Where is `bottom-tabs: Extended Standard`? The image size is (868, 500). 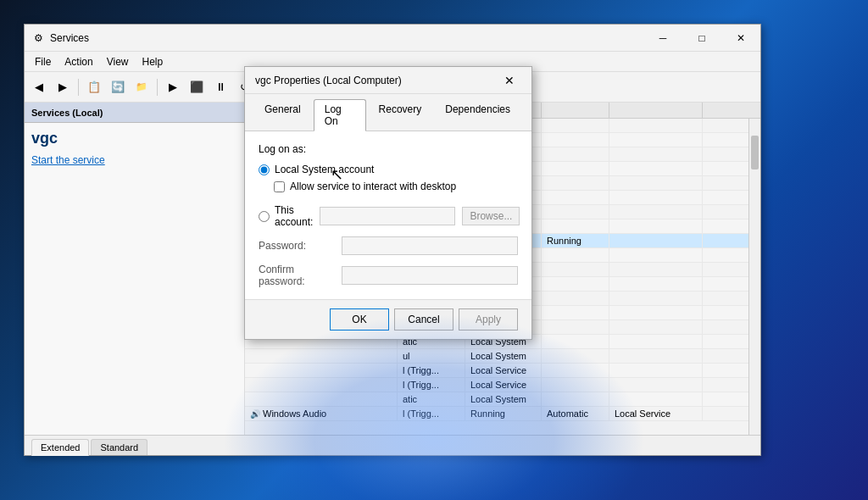
bottom-tabs: Extended Standard is located at coordinates (392, 445).